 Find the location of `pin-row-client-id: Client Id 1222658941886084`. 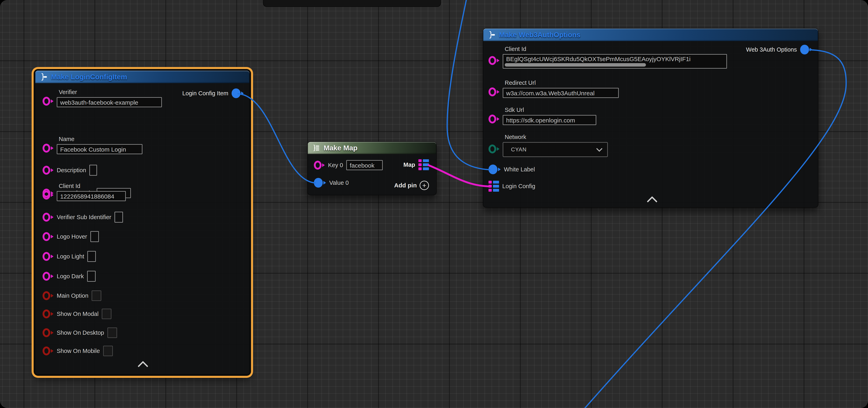

pin-row-client-id: Client Id 1222658941886084 is located at coordinates (84, 192).